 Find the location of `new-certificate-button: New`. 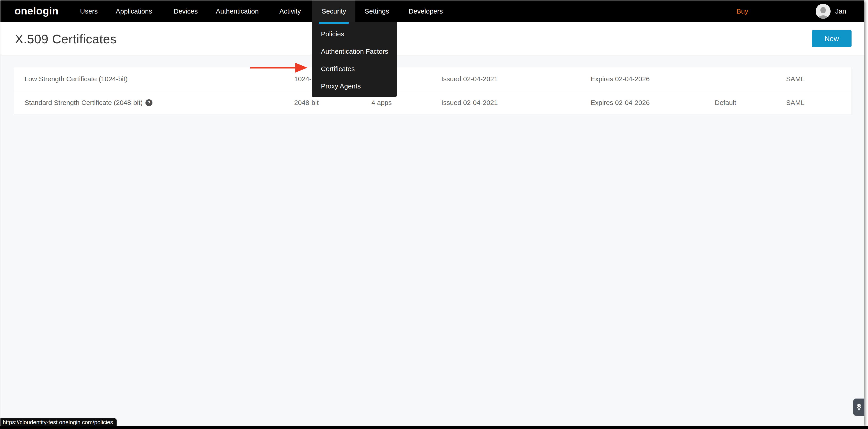

new-certificate-button: New is located at coordinates (832, 38).